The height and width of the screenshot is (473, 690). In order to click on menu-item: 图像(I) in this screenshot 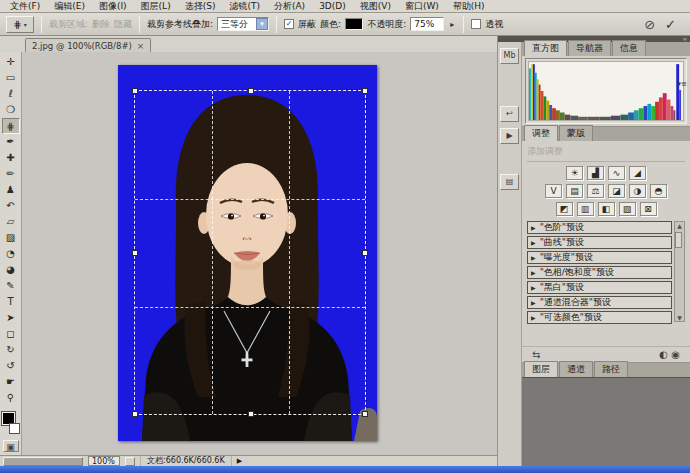, I will do `click(113, 6)`.